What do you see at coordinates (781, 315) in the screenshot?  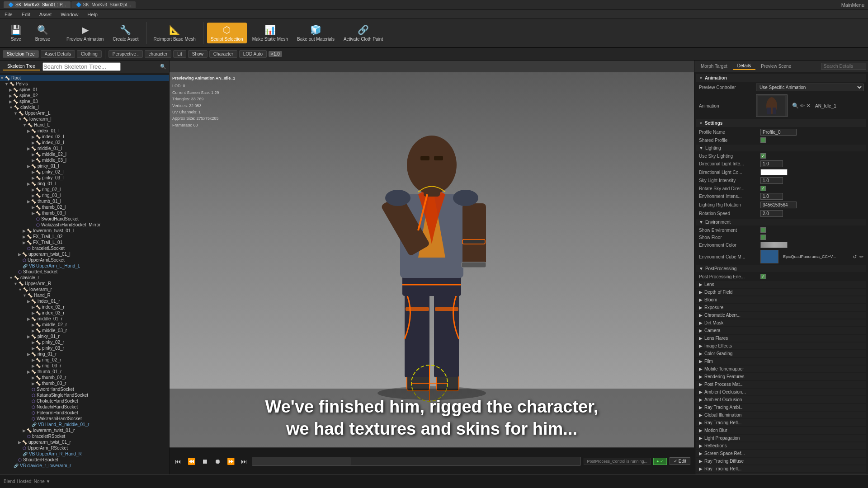 I see `post-sub-section-item: ▶Chromatic Aberr...` at bounding box center [781, 315].